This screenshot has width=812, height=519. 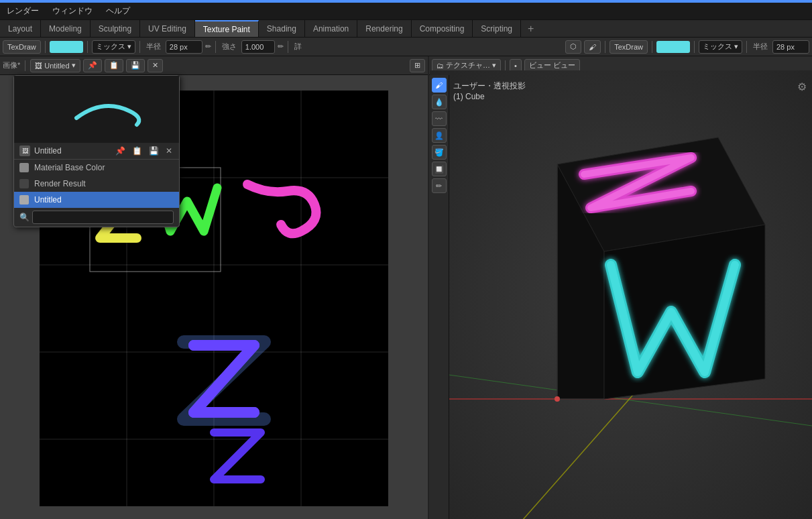 What do you see at coordinates (258, 47) in the screenshot?
I see `strength-input` at bounding box center [258, 47].